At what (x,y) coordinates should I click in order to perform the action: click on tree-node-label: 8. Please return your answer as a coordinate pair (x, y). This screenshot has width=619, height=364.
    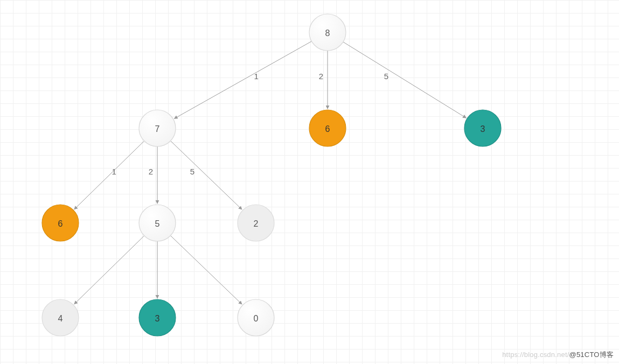
    Looking at the image, I should click on (328, 33).